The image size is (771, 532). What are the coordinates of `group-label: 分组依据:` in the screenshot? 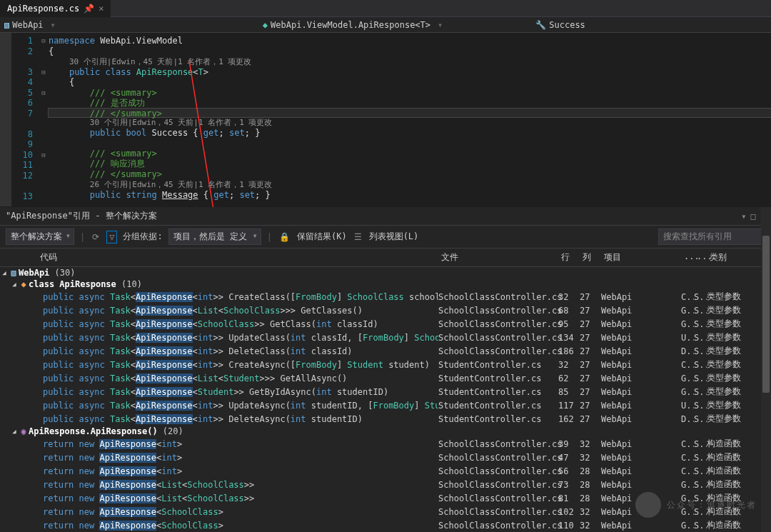 It's located at (143, 237).